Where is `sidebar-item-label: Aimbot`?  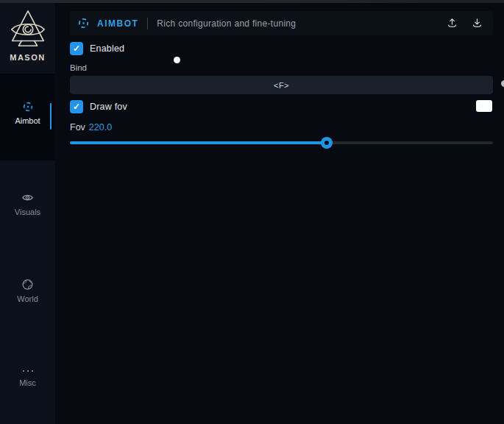
sidebar-item-label: Aimbot is located at coordinates (27, 121).